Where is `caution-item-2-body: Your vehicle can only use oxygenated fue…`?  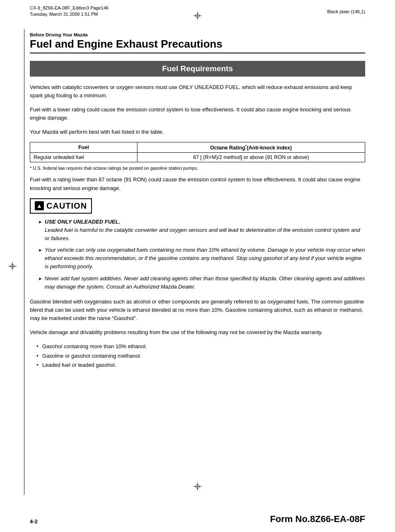
caution-item-2-body: Your vehicle can only use oxygenated fue… is located at coordinates (205, 258).